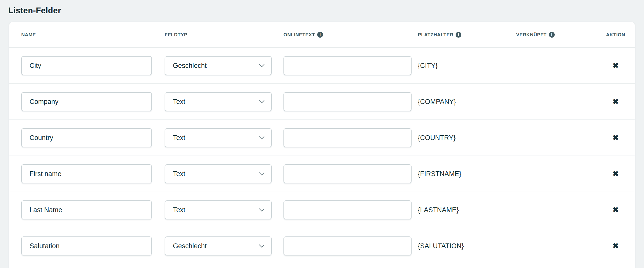  I want to click on table-header-row: NAME FELDTYP ONLINETEXT i PLATZHALTER i …, so click(322, 35).